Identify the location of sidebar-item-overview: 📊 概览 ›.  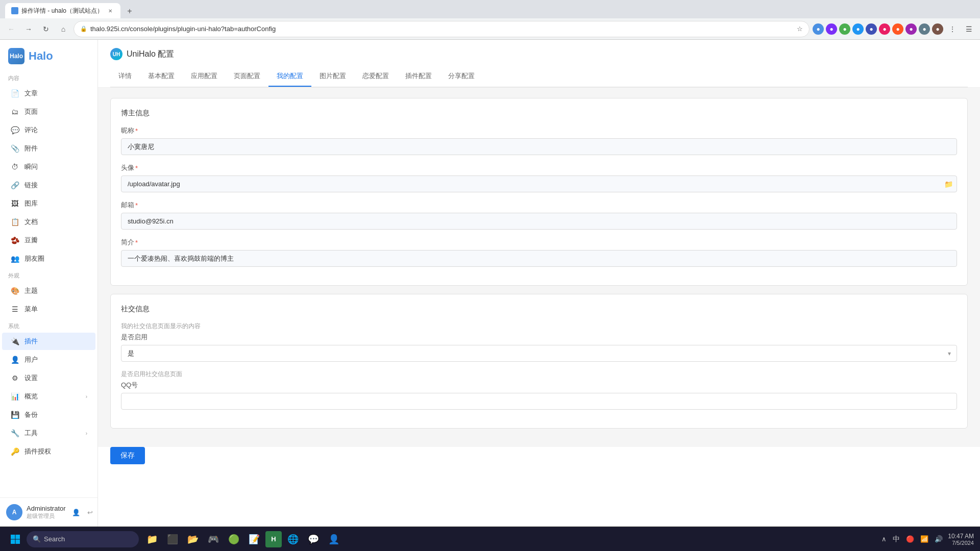
(49, 396).